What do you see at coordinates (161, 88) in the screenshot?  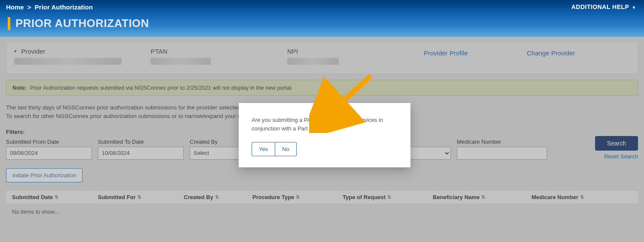 I see `note-text: Prior Authorization requests submitted v…` at bounding box center [161, 88].